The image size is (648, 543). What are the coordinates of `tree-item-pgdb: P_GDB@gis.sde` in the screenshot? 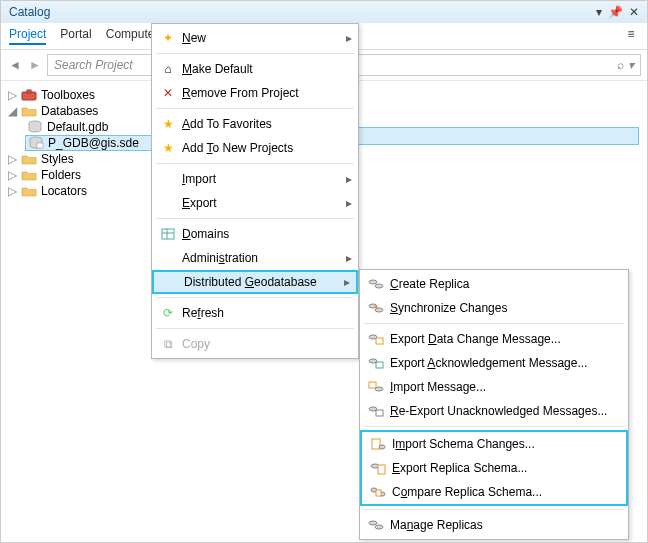 It's located at (94, 143).